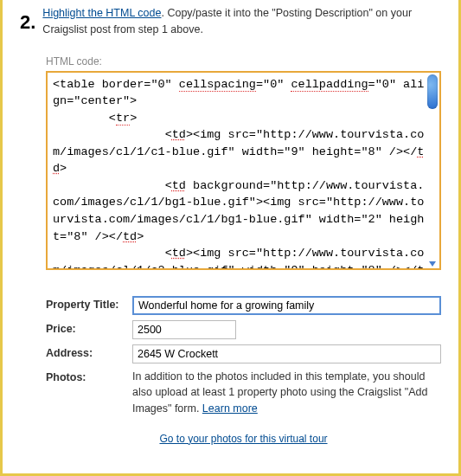  Describe the element at coordinates (244, 439) in the screenshot. I see `bottom-link-row: Go to your photos for this virtual tour` at that location.